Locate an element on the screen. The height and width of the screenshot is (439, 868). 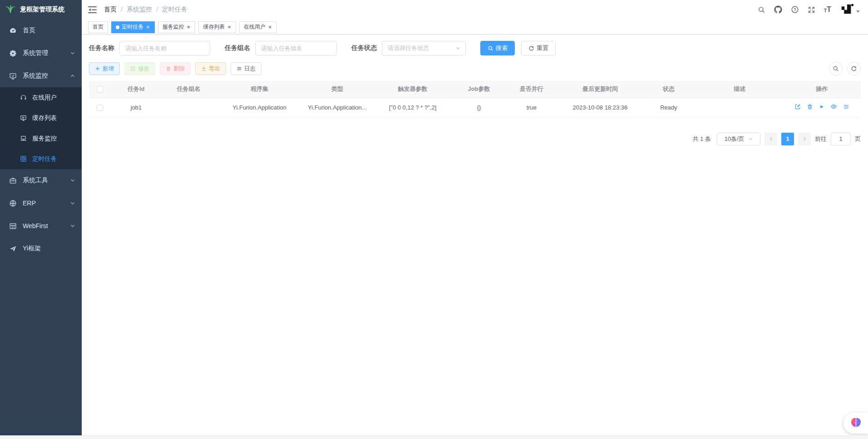
row-run-icon is located at coordinates (822, 107).